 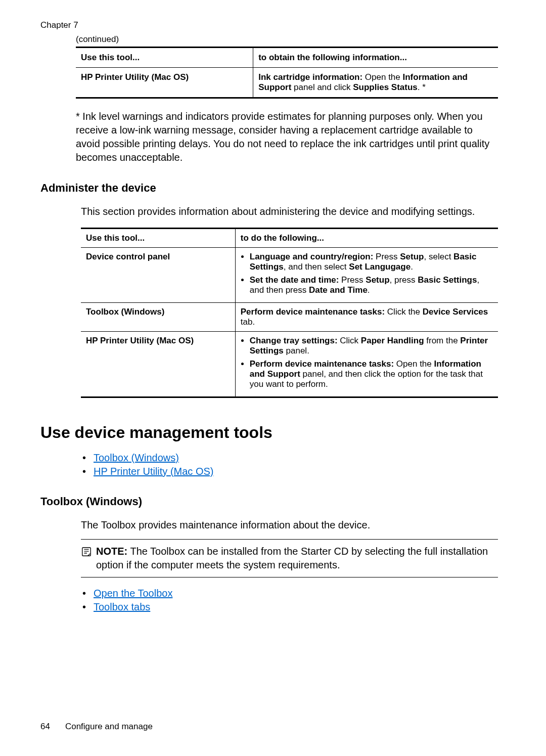 I want to click on list-item: Toolbox tabs, so click(x=296, y=607).